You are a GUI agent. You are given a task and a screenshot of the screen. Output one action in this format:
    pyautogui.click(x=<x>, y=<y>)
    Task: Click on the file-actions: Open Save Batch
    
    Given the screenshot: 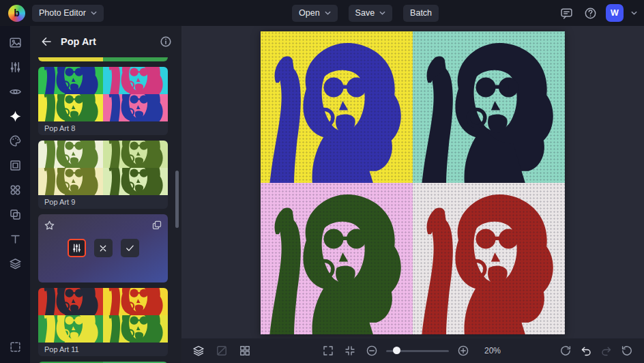 What is the action you would take?
    pyautogui.click(x=366, y=14)
    